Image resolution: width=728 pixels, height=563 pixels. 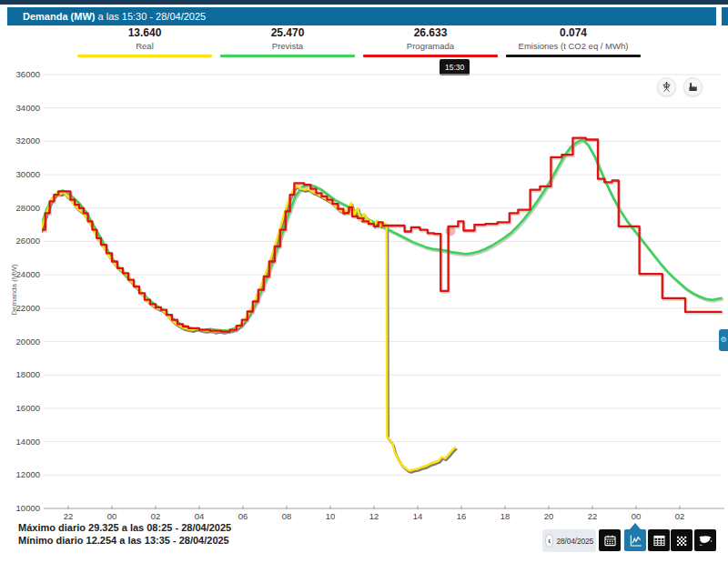 I want to click on legend-value: 13.640, so click(x=145, y=33).